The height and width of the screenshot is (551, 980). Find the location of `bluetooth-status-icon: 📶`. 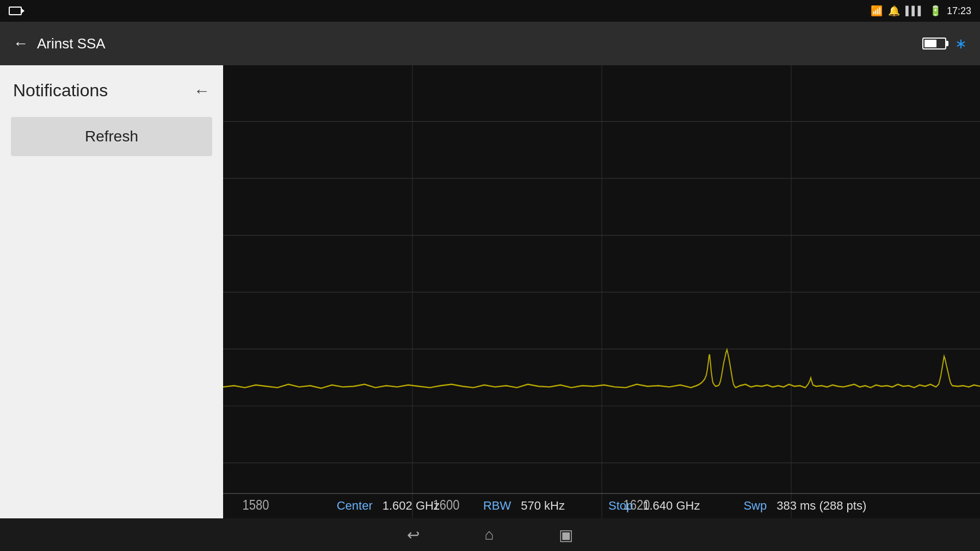

bluetooth-status-icon: 📶 is located at coordinates (877, 11).